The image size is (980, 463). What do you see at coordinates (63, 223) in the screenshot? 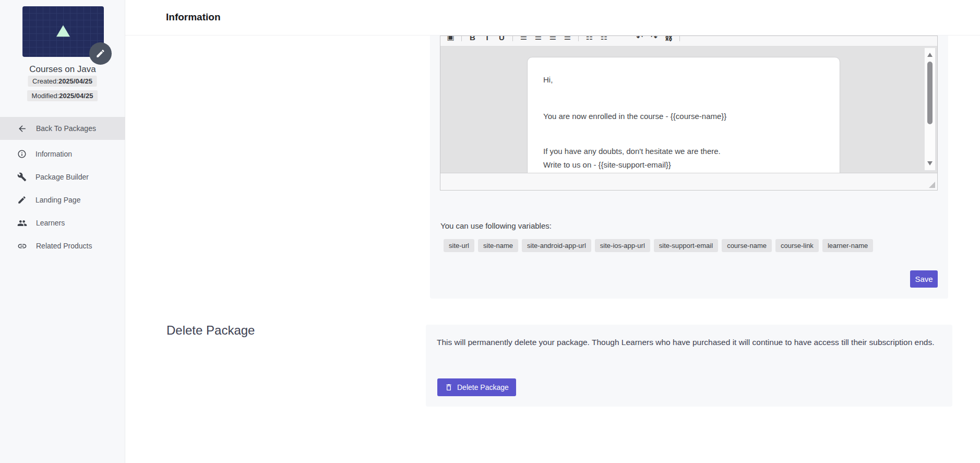
I see `sidebar-item-learners: Learners` at bounding box center [63, 223].